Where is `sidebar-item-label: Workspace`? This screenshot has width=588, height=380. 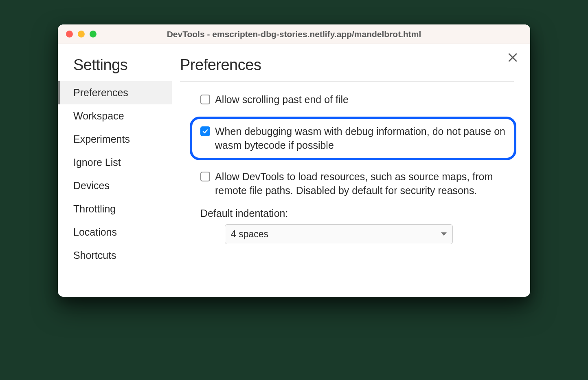 sidebar-item-label: Workspace is located at coordinates (99, 116).